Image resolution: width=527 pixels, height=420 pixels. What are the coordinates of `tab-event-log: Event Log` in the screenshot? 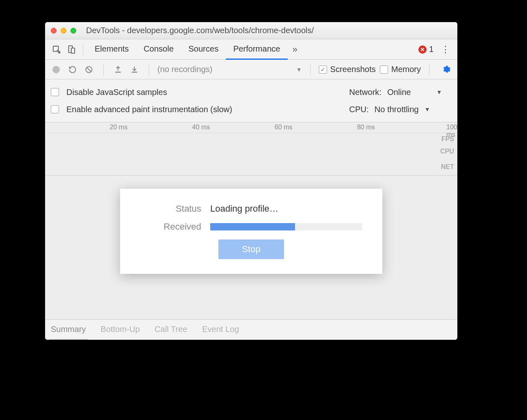 It's located at (220, 330).